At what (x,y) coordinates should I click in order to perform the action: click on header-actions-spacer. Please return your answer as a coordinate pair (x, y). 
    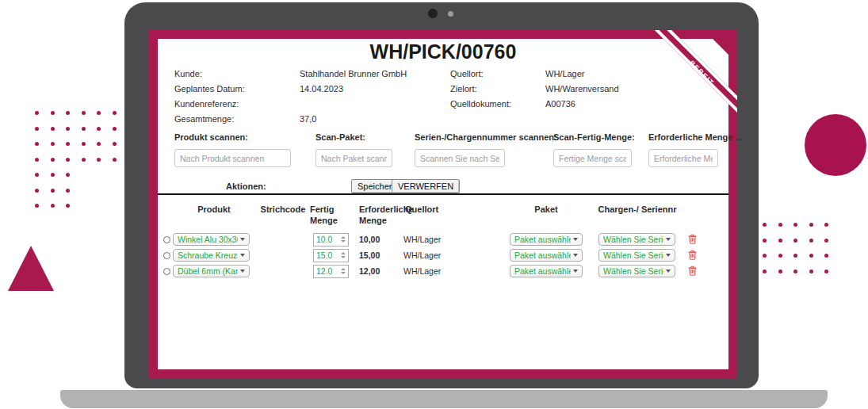
    Looking at the image, I should click on (693, 203).